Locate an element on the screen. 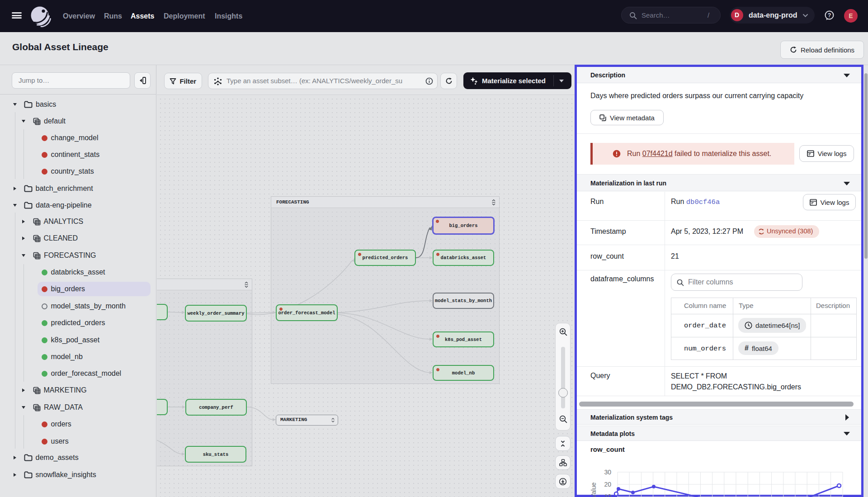  svg-text: 10 is located at coordinates (608, 495).